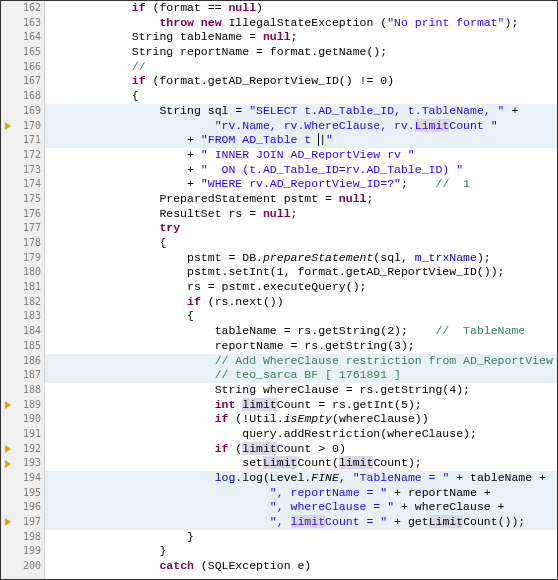 Image resolution: width=558 pixels, height=580 pixels. I want to click on gutter-line: 192, so click(22, 450).